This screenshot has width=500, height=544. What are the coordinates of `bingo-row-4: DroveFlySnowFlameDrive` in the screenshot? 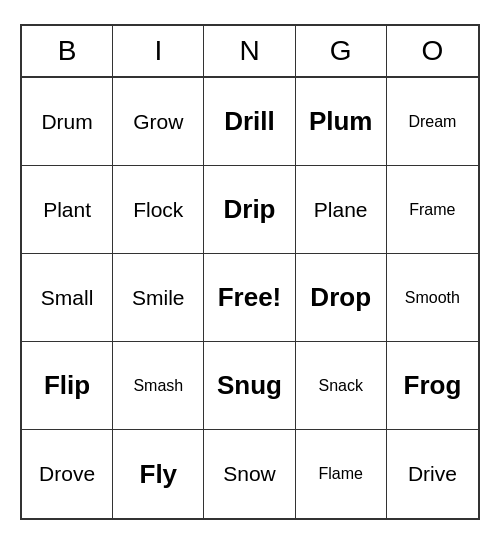 It's located at (250, 474).